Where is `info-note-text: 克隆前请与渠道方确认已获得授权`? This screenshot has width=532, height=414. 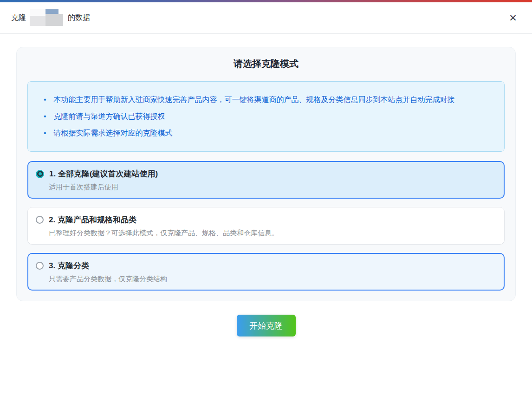
info-note-text: 克隆前请与渠道方确认已获得授权 is located at coordinates (110, 116).